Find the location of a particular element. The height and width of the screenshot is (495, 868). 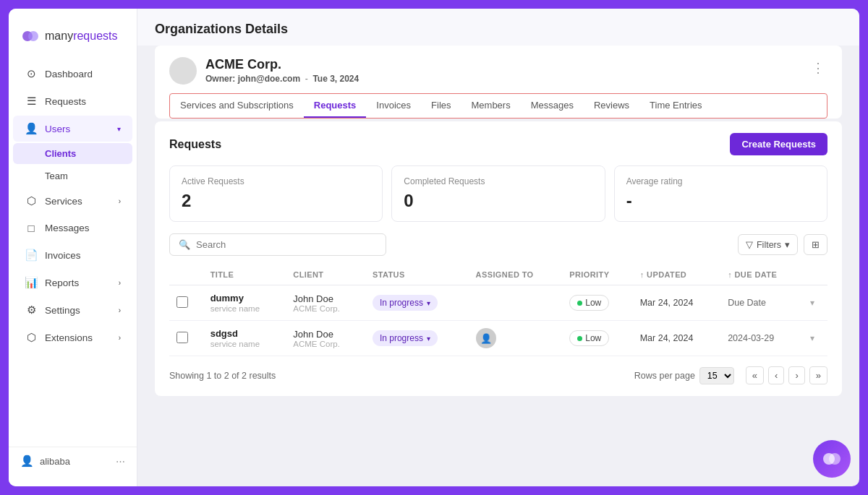

watermark-logo is located at coordinates (832, 459).